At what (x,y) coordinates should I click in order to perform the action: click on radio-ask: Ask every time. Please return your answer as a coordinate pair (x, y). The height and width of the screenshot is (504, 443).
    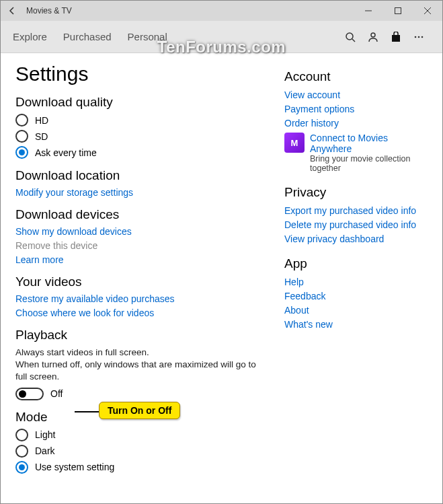
    Looking at the image, I should click on (140, 152).